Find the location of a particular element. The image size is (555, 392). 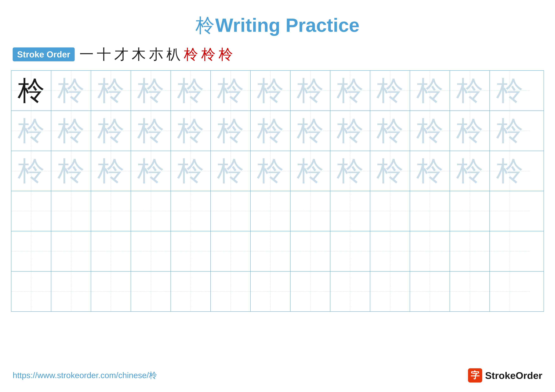

grid-cell-r1-c13: 柃 is located at coordinates (510, 91).